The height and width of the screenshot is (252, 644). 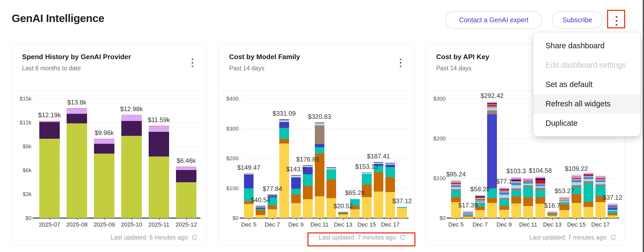 I want to click on last-updated-text: Last updated: 7 minutes ago, so click(x=568, y=238).